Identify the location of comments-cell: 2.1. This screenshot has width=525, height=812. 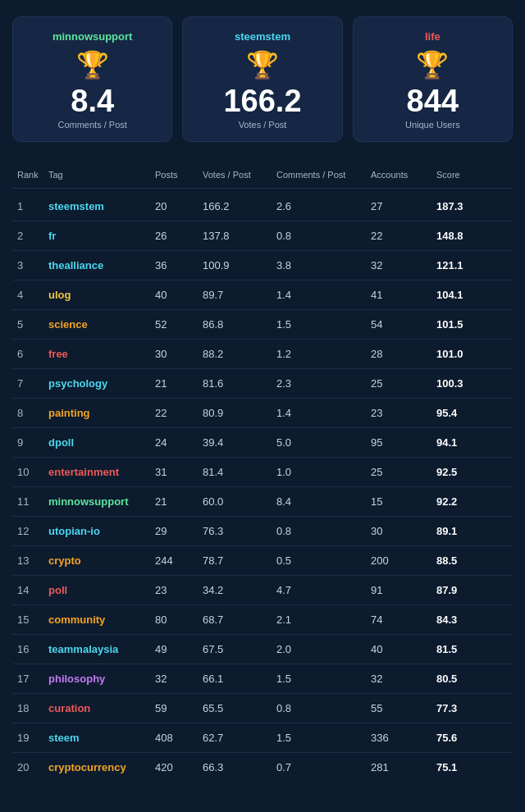
(323, 620).